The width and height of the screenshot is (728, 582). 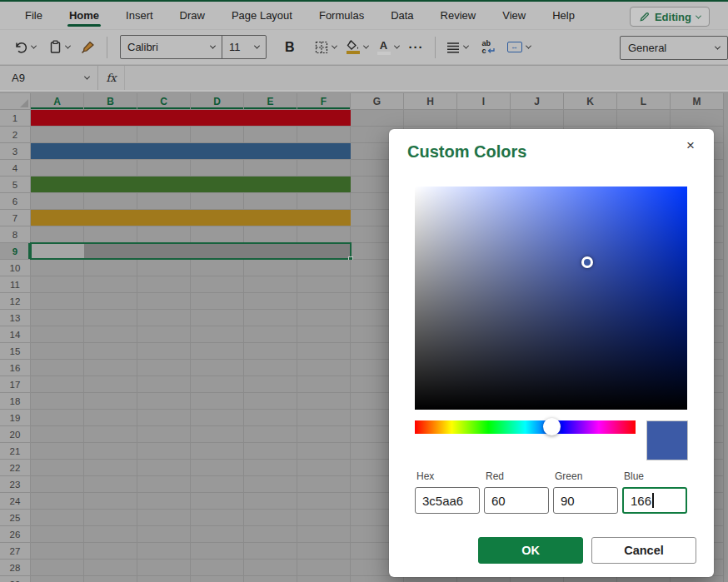 I want to click on cell-A17, so click(x=57, y=385).